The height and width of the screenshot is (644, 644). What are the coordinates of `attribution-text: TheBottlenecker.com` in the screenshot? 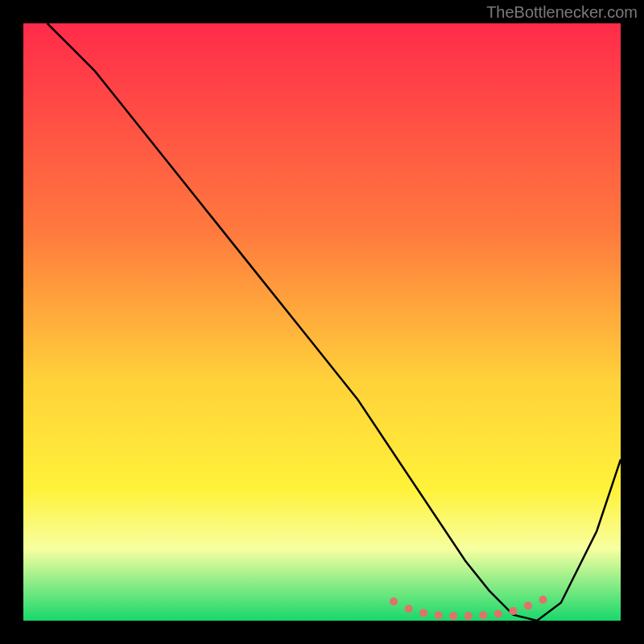 It's located at (562, 13).